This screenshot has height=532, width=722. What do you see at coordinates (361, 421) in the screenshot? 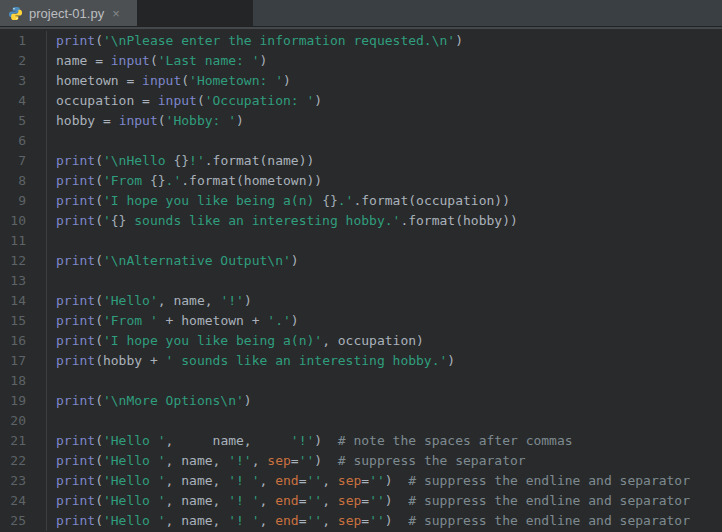
I see `code-line: 20` at bounding box center [361, 421].